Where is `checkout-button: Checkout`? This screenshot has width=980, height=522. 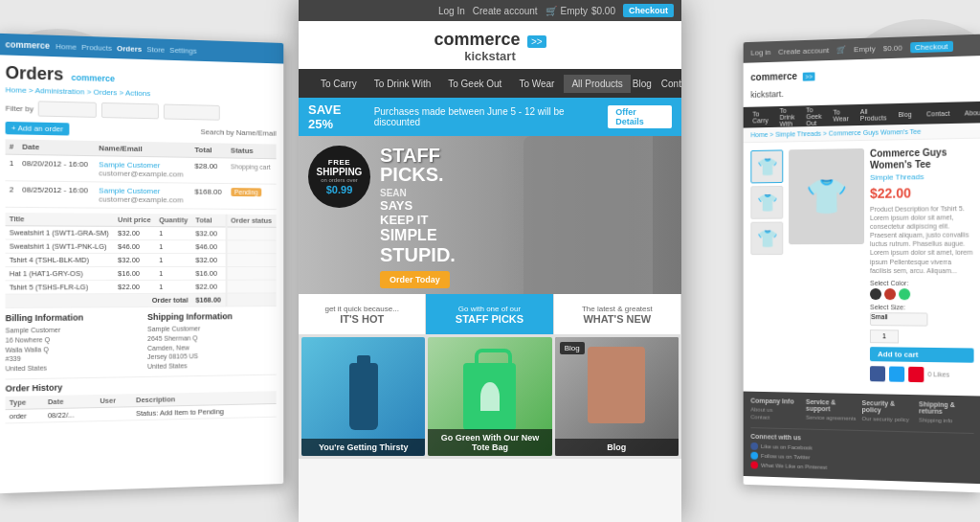
checkout-button: Checkout is located at coordinates (649, 11).